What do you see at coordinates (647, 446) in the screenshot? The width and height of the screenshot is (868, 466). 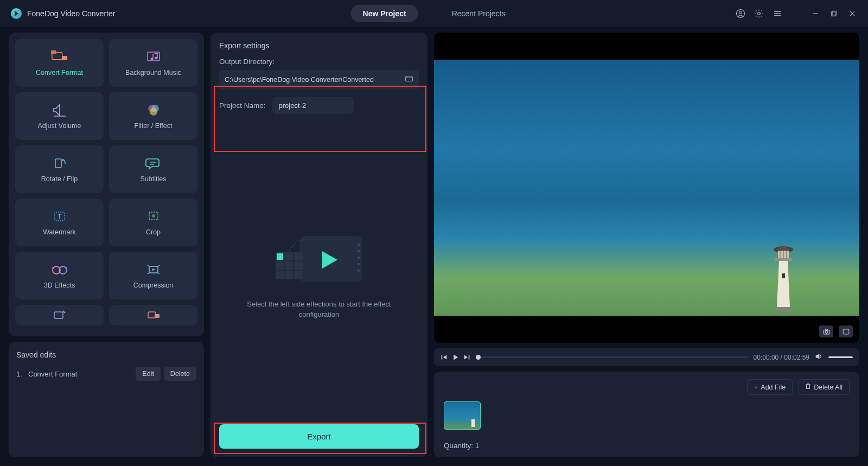 I see `quantity-display: Quantity: 1` at bounding box center [647, 446].